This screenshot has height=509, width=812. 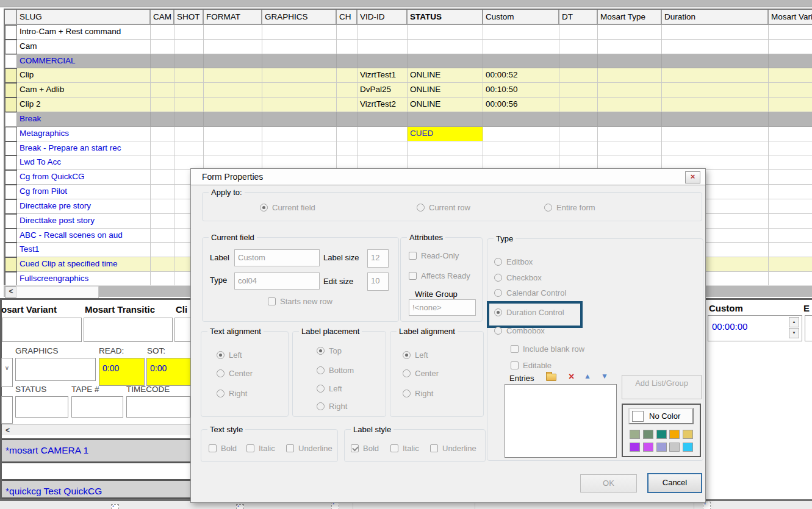 I want to click on checkbox-option-bold: Bold, so click(x=223, y=449).